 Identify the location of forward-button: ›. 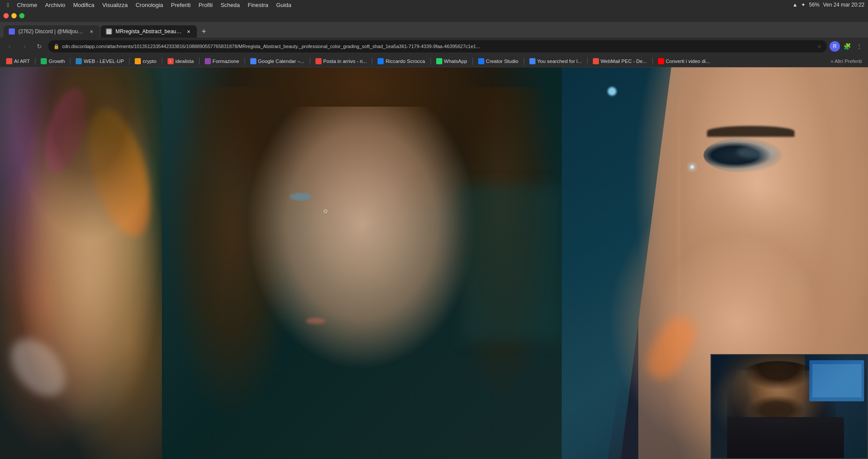
(24, 46).